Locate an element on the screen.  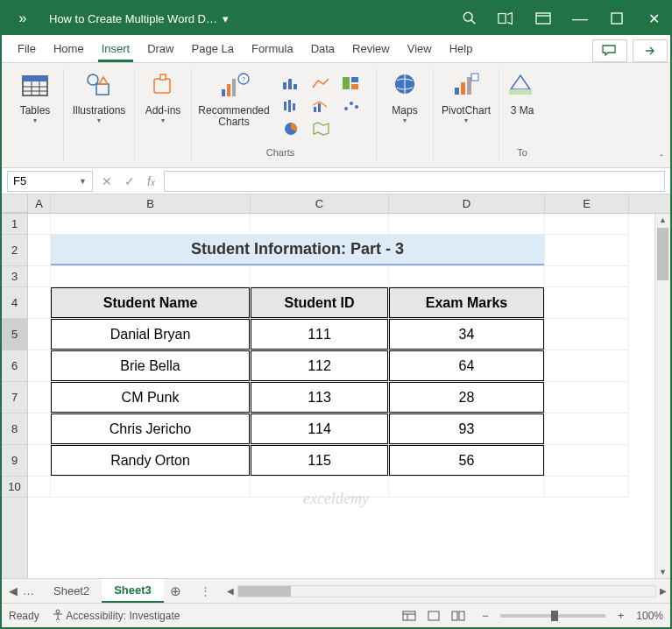
row-header-1: 1 is located at coordinates (14, 224).